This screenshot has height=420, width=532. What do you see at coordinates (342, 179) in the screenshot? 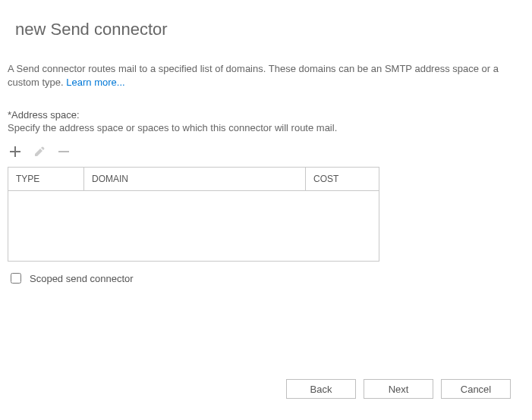
I see `column-header-cost: COST` at bounding box center [342, 179].